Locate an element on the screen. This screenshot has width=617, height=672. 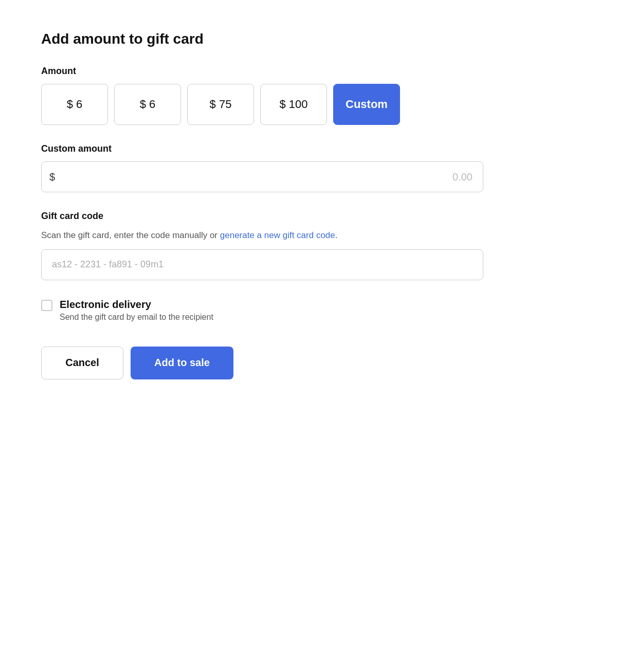
amount-button-6b: $ 6 is located at coordinates (148, 104).